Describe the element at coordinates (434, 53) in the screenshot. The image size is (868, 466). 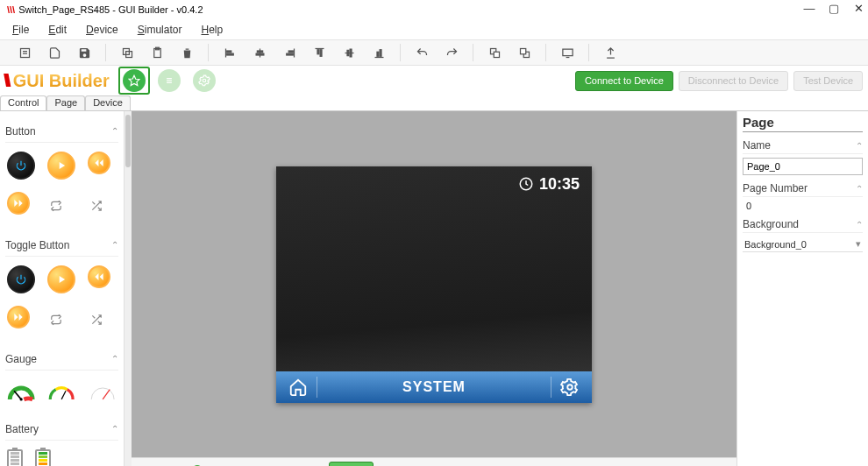
I see `toolbar` at that location.